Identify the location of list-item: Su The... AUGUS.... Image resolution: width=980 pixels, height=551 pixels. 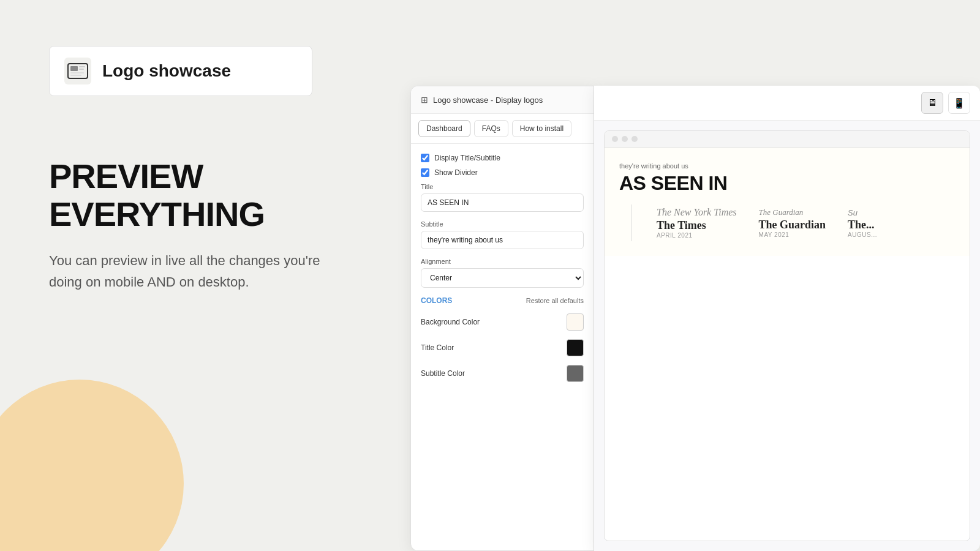
(862, 223).